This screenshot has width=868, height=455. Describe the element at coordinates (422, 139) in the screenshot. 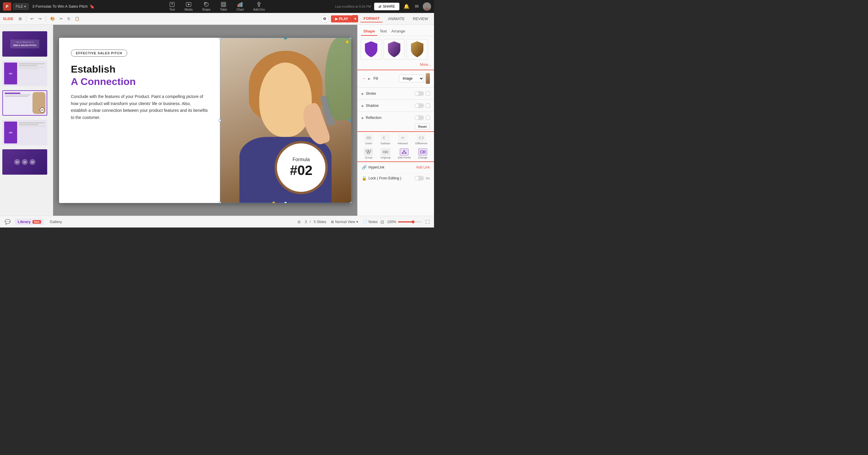

I see `difference-op: Difference` at that location.